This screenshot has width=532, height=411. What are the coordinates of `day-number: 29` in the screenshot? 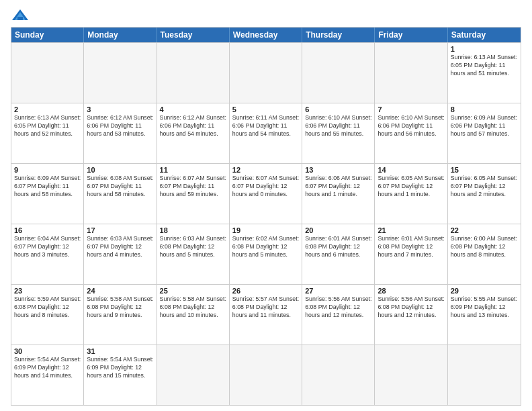 It's located at (484, 291).